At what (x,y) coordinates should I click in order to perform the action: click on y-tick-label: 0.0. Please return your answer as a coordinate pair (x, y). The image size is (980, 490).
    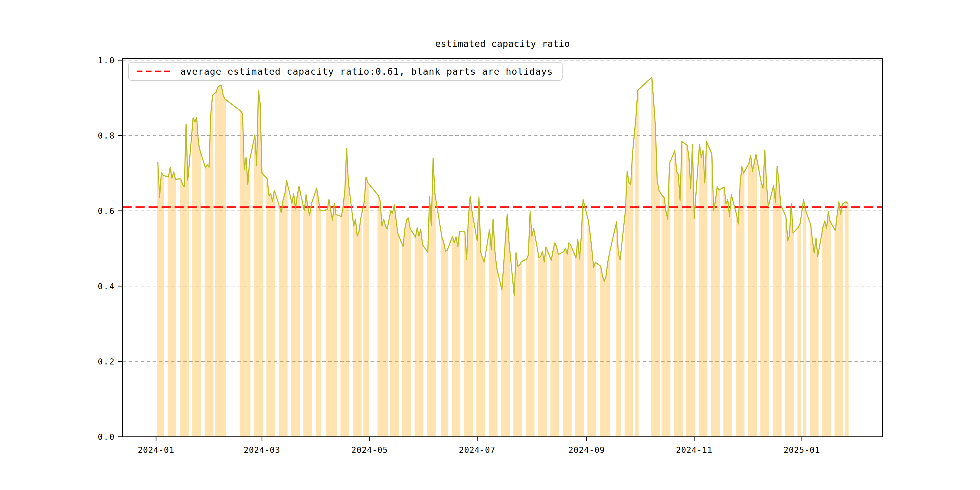
    Looking at the image, I should click on (107, 437).